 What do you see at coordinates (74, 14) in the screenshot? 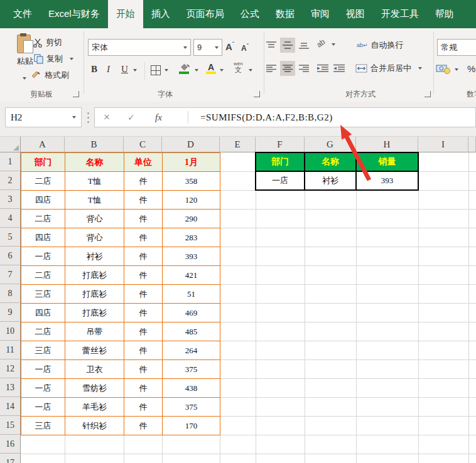
I see `tab-excel-finance: Excel与财务` at bounding box center [74, 14].